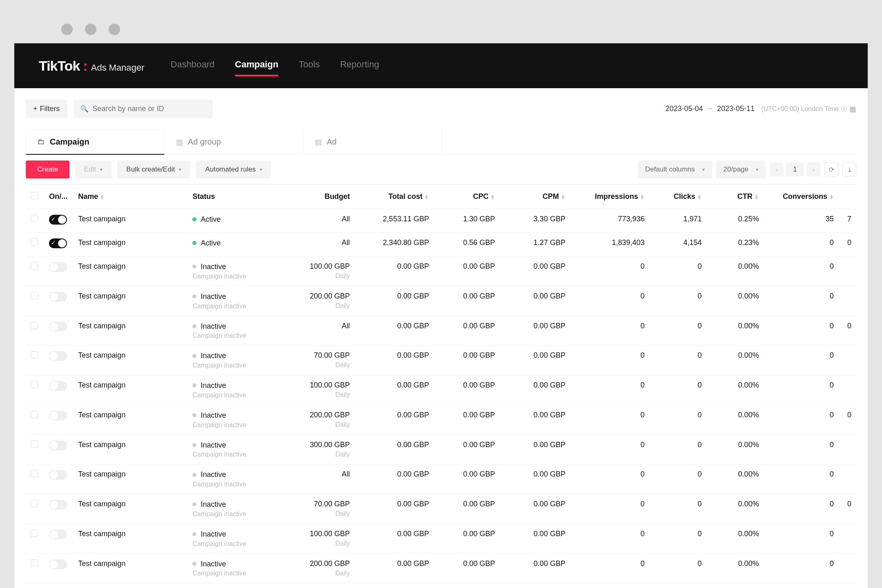  What do you see at coordinates (93, 169) in the screenshot?
I see `edit-button: Edit▾` at bounding box center [93, 169].